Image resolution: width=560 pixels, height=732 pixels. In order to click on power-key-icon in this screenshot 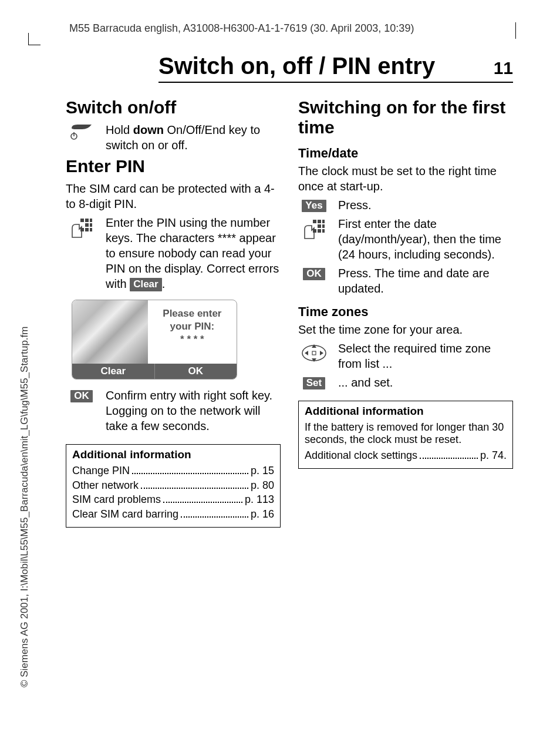, I will do `click(82, 132)`.